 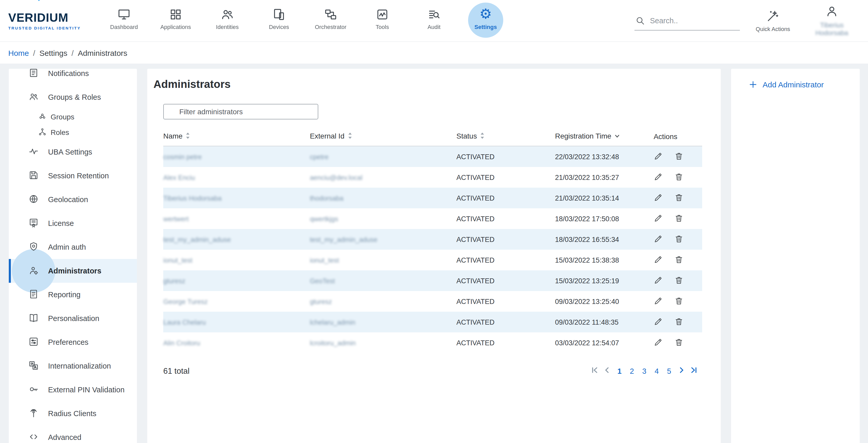 I want to click on pagination-last-button, so click(x=694, y=371).